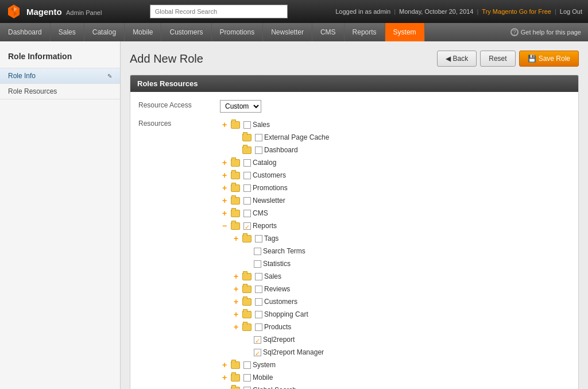 Image resolution: width=588 pixels, height=389 pixels. What do you see at coordinates (273, 276) in the screenshot?
I see `label-sales-report: Sales` at bounding box center [273, 276].